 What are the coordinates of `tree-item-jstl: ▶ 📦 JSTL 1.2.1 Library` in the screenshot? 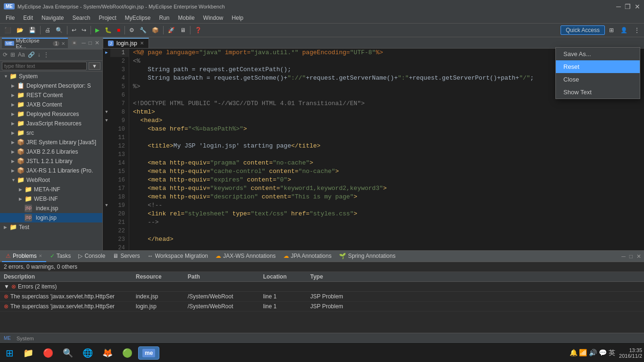 It's located at (51, 161).